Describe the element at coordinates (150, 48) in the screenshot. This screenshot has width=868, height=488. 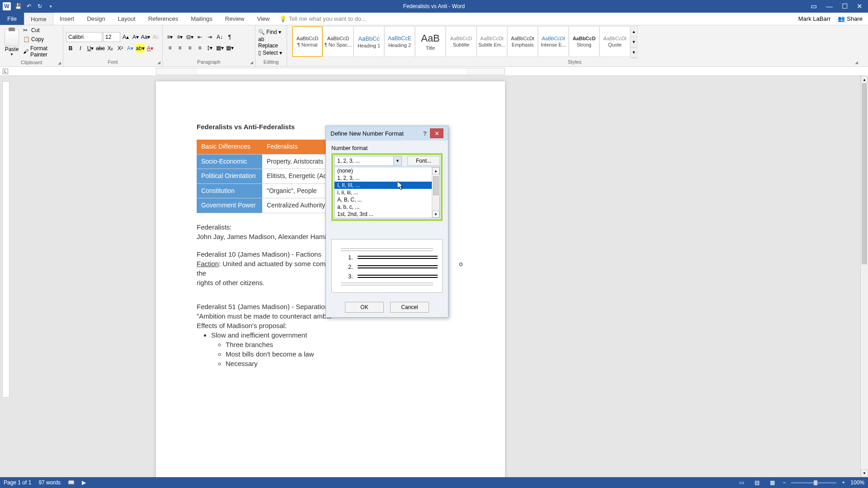
I see `font-color-button: A▾` at that location.